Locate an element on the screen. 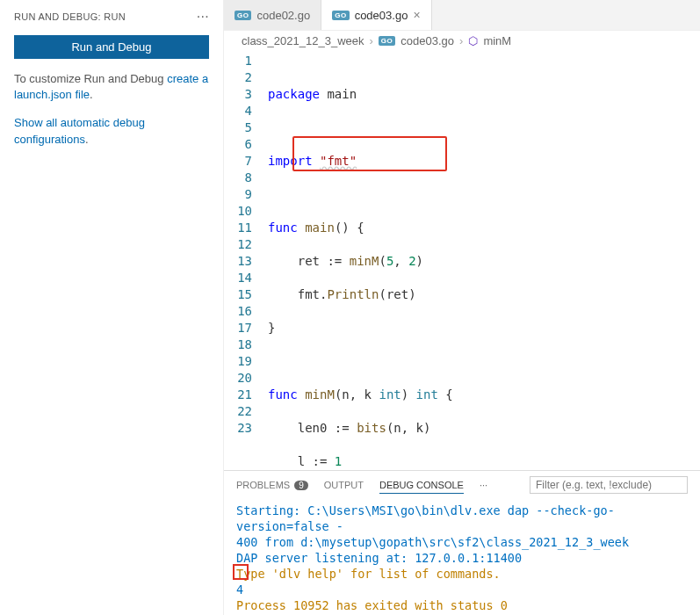 The height and width of the screenshot is (615, 700). sidebar-more-icon: ··· is located at coordinates (203, 17).